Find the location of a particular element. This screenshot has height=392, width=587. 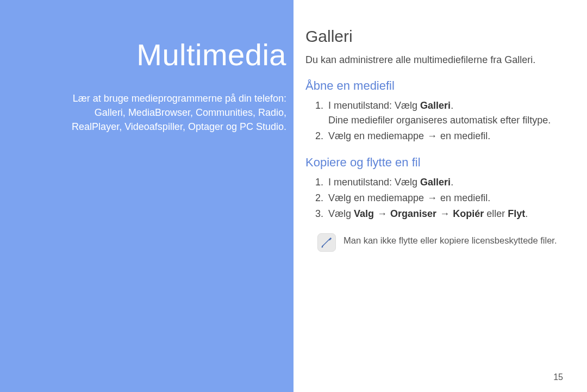

note-text: Man kan ikke flytte eller kopiere licens… is located at coordinates (450, 240).